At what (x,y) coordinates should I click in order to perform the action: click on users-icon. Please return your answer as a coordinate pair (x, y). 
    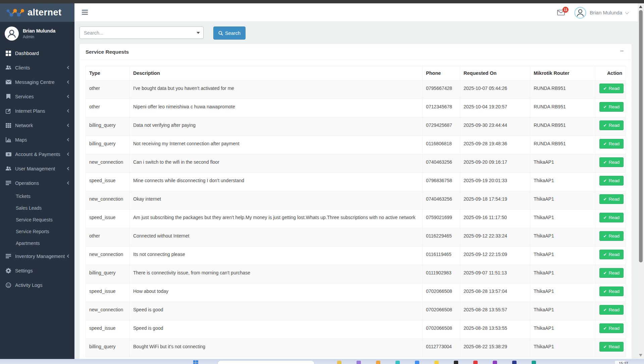
    Looking at the image, I should click on (8, 68).